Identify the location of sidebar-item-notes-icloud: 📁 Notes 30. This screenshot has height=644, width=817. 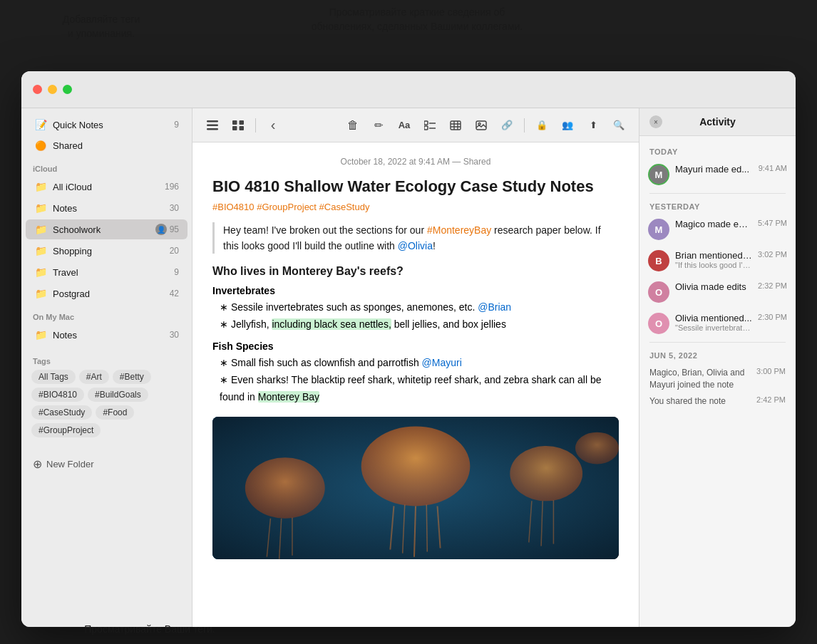
(107, 208).